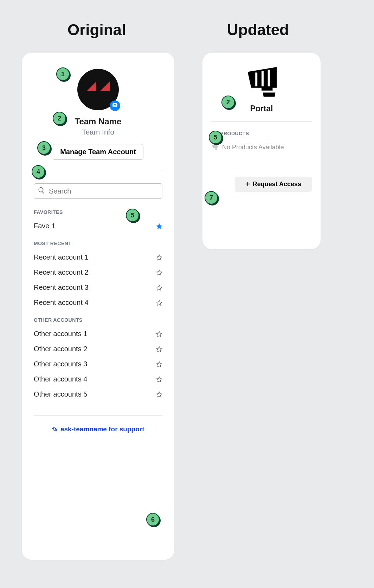  I want to click on callout-bullet-4: 4, so click(38, 172).